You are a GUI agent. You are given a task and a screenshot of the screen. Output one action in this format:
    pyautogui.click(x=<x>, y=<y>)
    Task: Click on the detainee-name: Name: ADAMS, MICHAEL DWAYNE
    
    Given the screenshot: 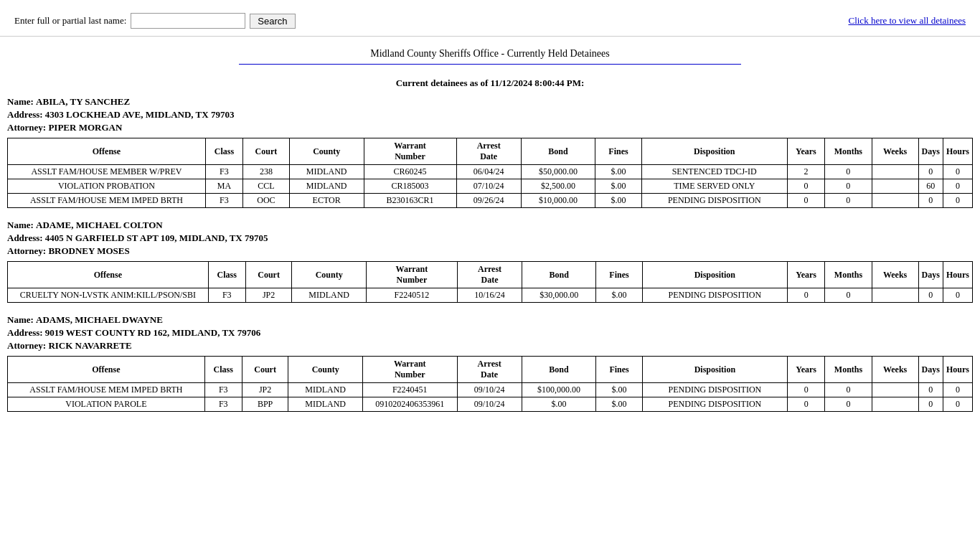 What is the action you would take?
    pyautogui.click(x=490, y=320)
    